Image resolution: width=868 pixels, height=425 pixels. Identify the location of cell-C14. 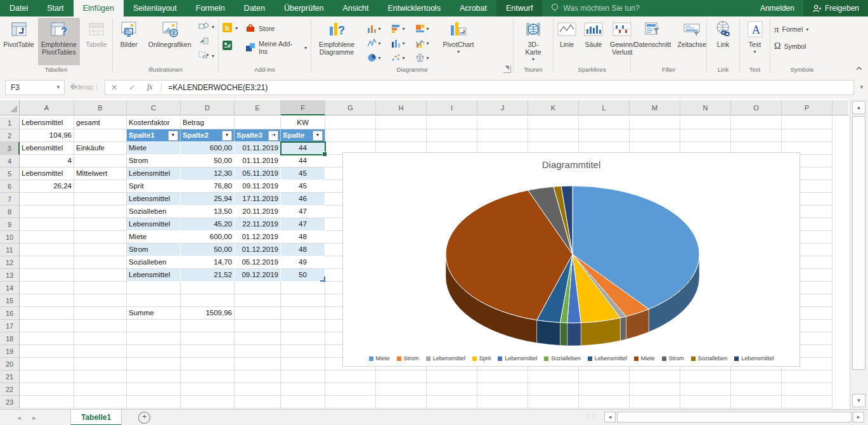
(153, 288).